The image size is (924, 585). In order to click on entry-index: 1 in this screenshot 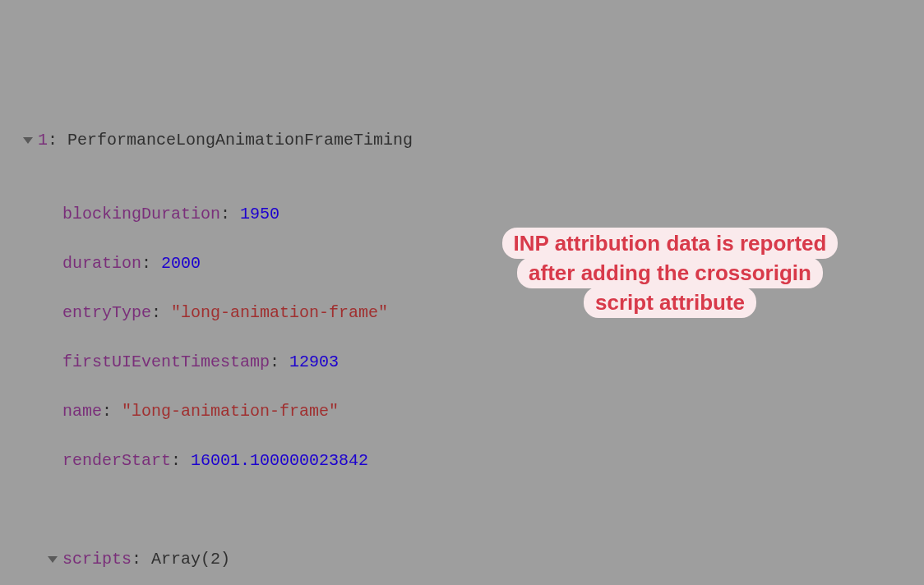, I will do `click(43, 140)`.